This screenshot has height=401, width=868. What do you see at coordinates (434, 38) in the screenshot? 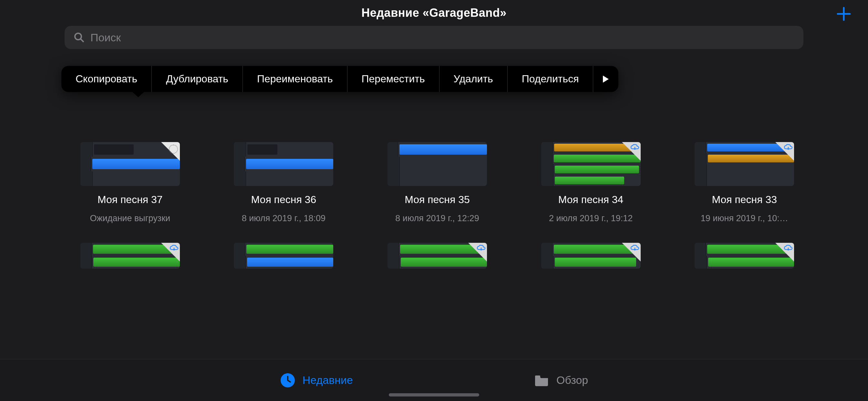
I see `search-bar` at bounding box center [434, 38].